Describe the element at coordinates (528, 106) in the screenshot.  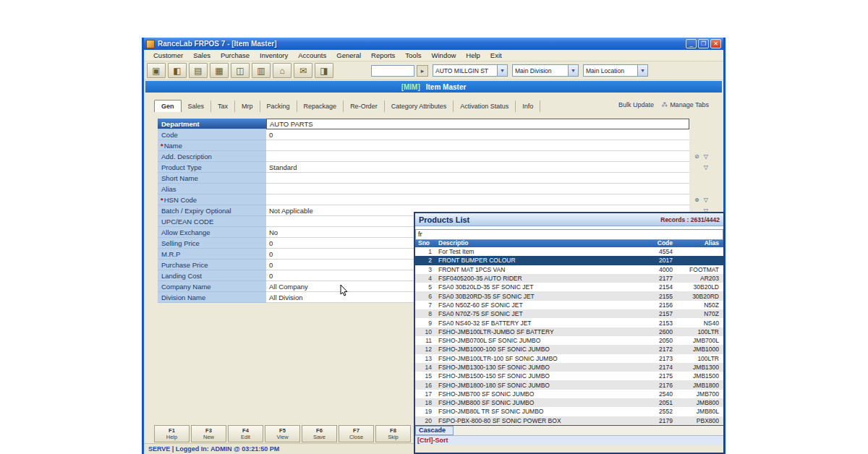
I see `tab: Info` at that location.